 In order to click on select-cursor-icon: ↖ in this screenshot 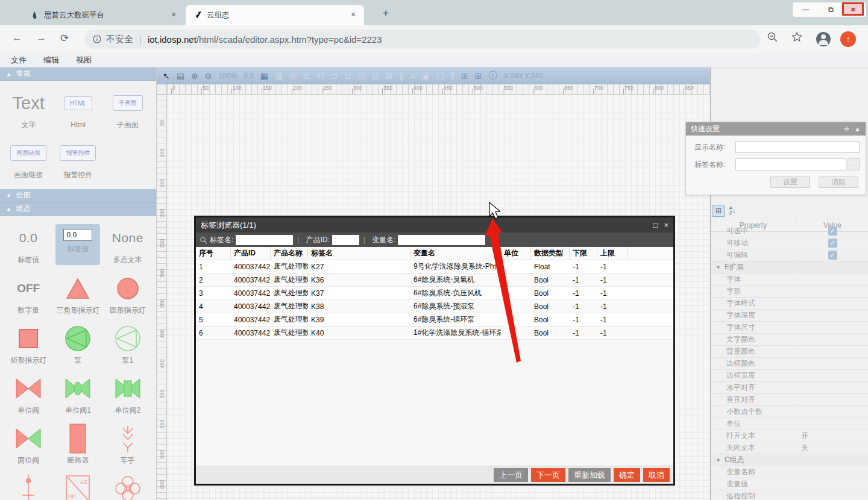, I will do `click(166, 76)`.